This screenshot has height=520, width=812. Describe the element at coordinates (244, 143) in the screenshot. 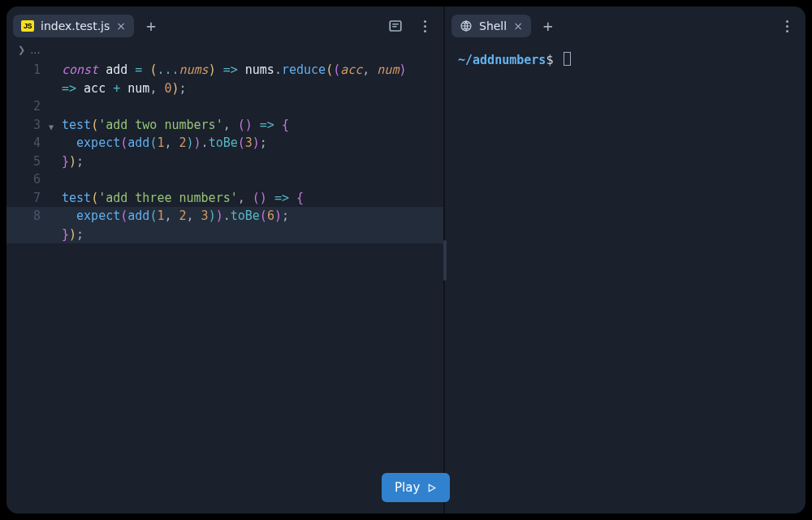

I see `code-content: expect(add(1, 2)).toBe(3);` at that location.